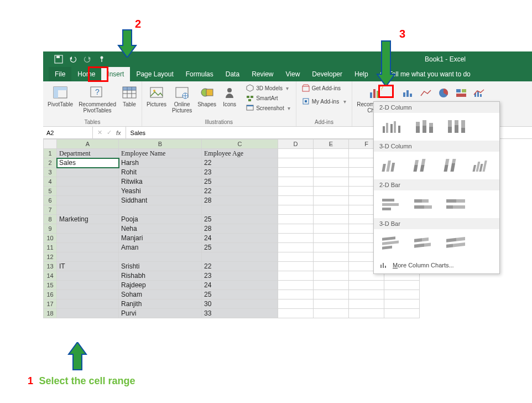 The width and height of the screenshot is (532, 403). What do you see at coordinates (129, 96) in the screenshot?
I see `table-button: Table` at bounding box center [129, 96].